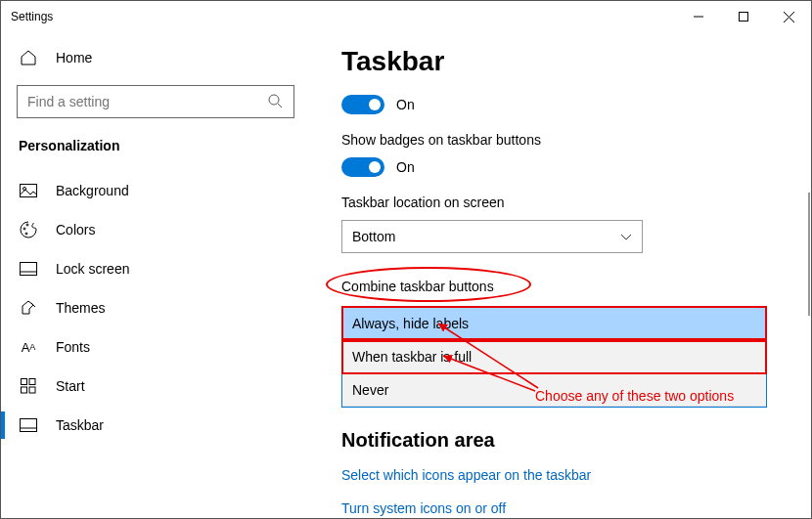 The height and width of the screenshot is (519, 812). I want to click on link-system-icons: Turn system icons on or off, so click(576, 508).